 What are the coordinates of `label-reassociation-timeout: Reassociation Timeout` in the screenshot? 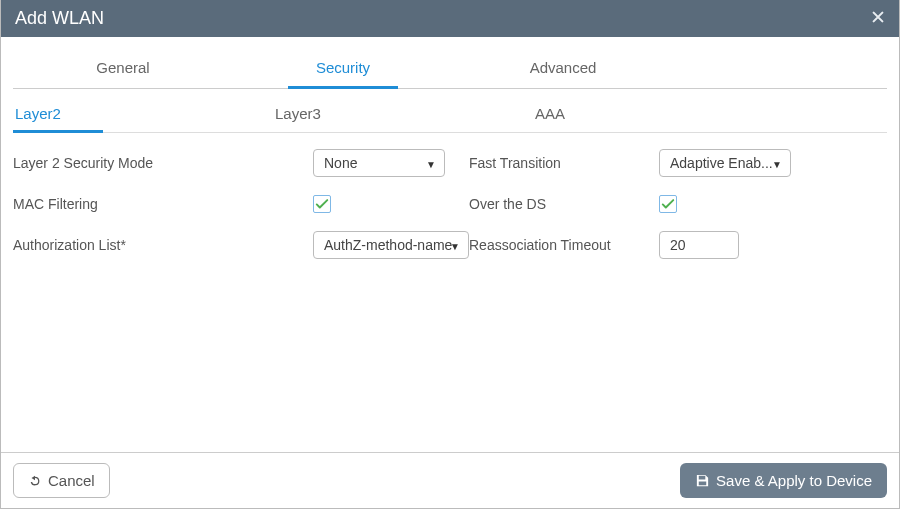 It's located at (564, 245).